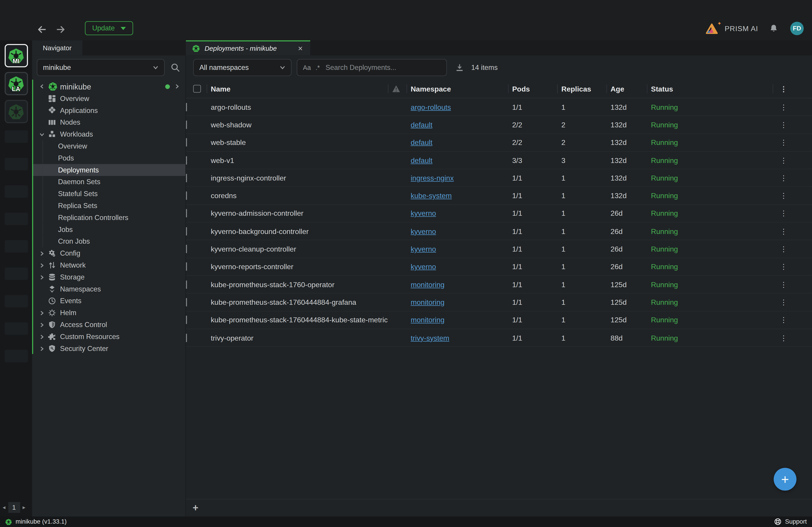 The width and height of the screenshot is (812, 527). I want to click on regex-toggle: .*, so click(318, 67).